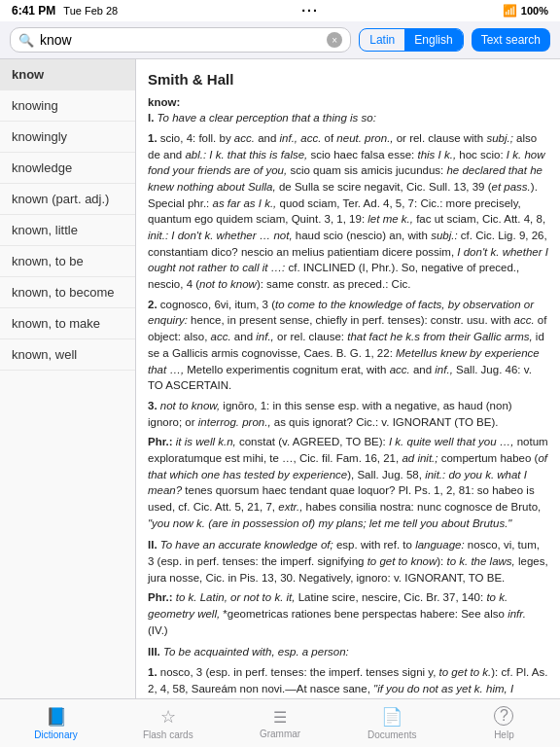  What do you see at coordinates (68, 137) in the screenshot?
I see `sidebar-item-knowingly: knowingly` at bounding box center [68, 137].